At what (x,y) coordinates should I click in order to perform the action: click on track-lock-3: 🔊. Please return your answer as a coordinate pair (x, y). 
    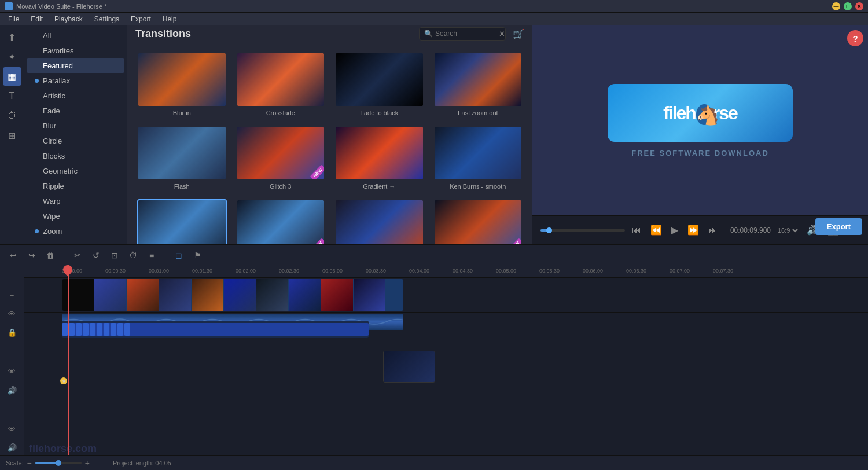
    Looking at the image, I should click on (12, 448).